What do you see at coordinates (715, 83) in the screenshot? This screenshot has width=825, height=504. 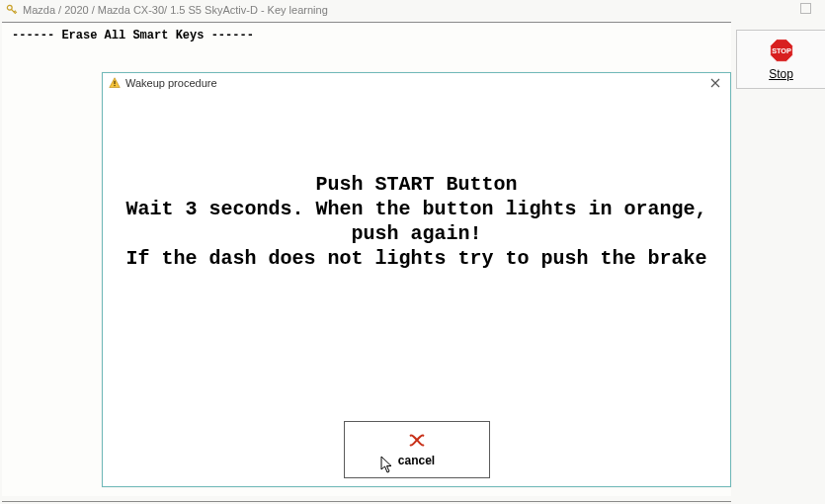 I see `close-icon` at bounding box center [715, 83].